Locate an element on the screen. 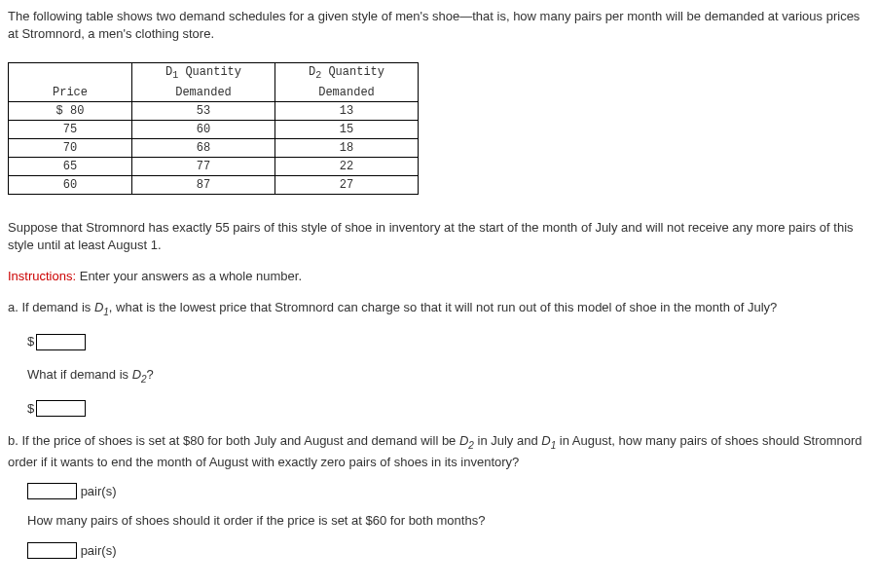 This screenshot has height=588, width=878. cell-d1: 87 is located at coordinates (204, 185).